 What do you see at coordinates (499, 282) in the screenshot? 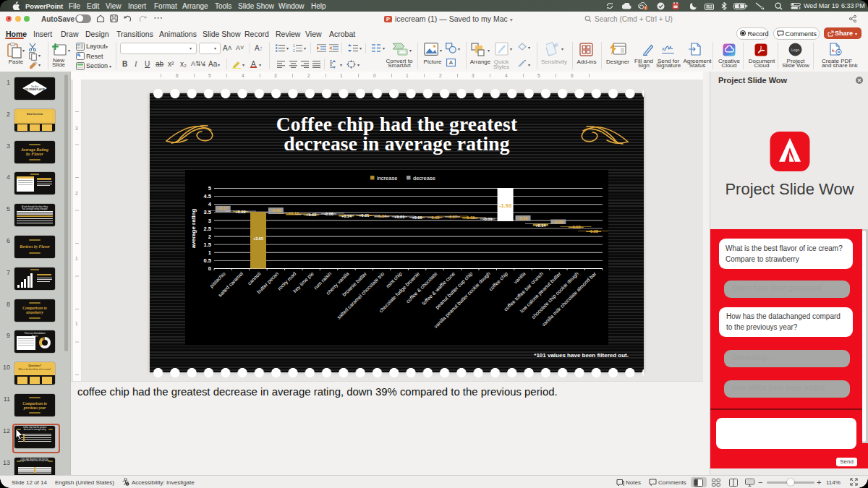
I see `svg-text: coffee chip` at bounding box center [499, 282].